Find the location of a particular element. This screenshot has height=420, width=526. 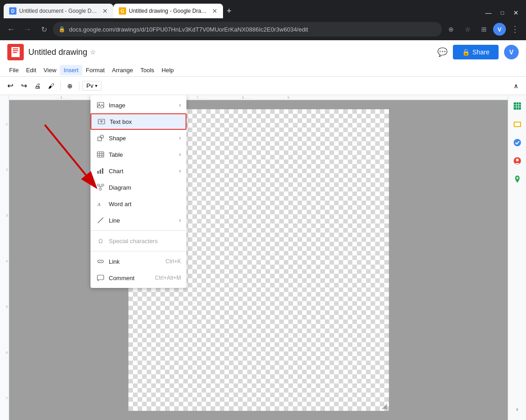

menu-format: Format is located at coordinates (95, 70).